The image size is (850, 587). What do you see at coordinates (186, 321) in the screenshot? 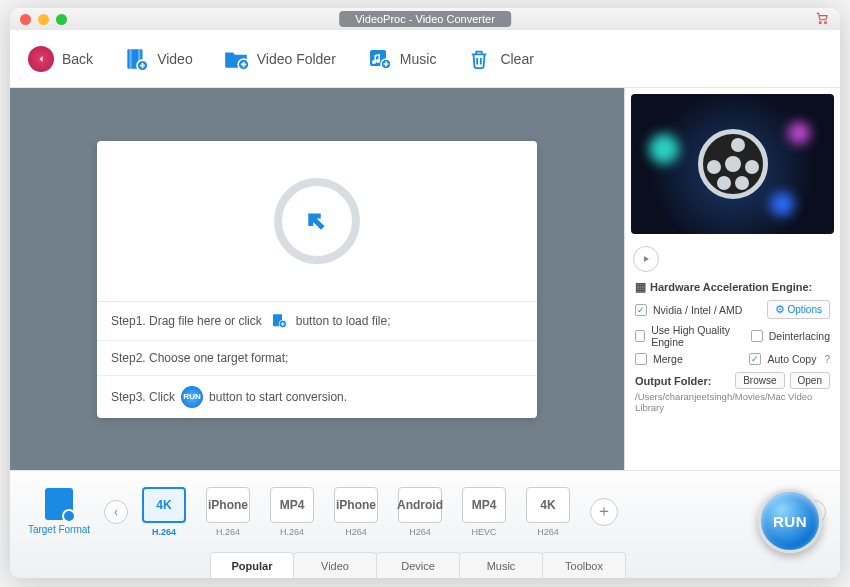
I see `step1-text-a: Step1. Drag file here or click` at bounding box center [186, 321].